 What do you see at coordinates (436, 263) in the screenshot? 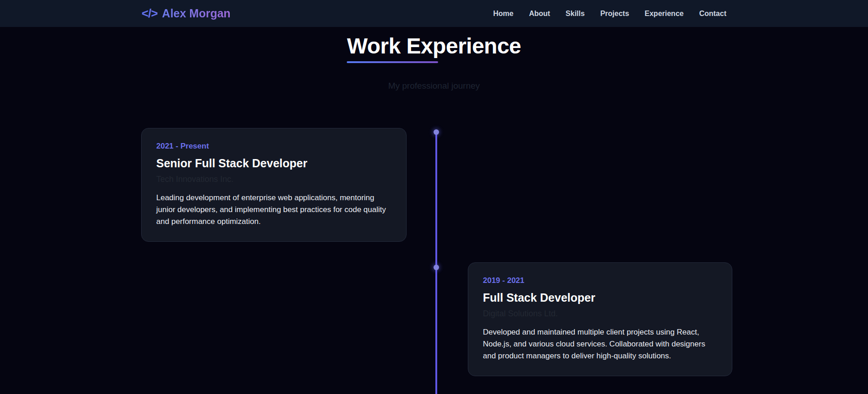
I see `timeline-line` at bounding box center [436, 263].